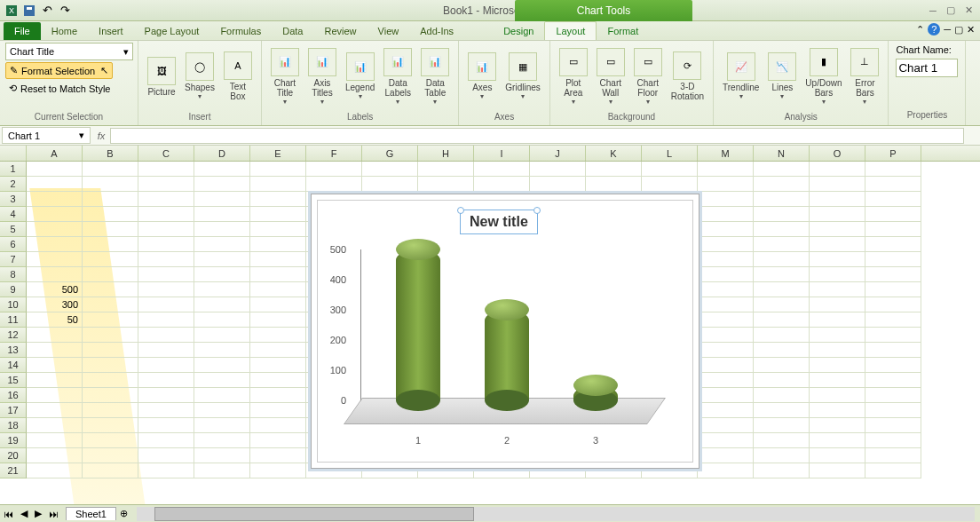 This screenshot has height=522, width=980. What do you see at coordinates (537, 136) in the screenshot?
I see `formula-input` at bounding box center [537, 136].